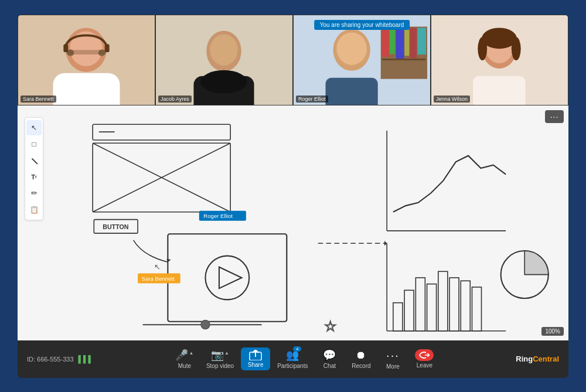 The width and height of the screenshot is (586, 392). I want to click on mute-button: 🎤▲ Mute, so click(185, 359).